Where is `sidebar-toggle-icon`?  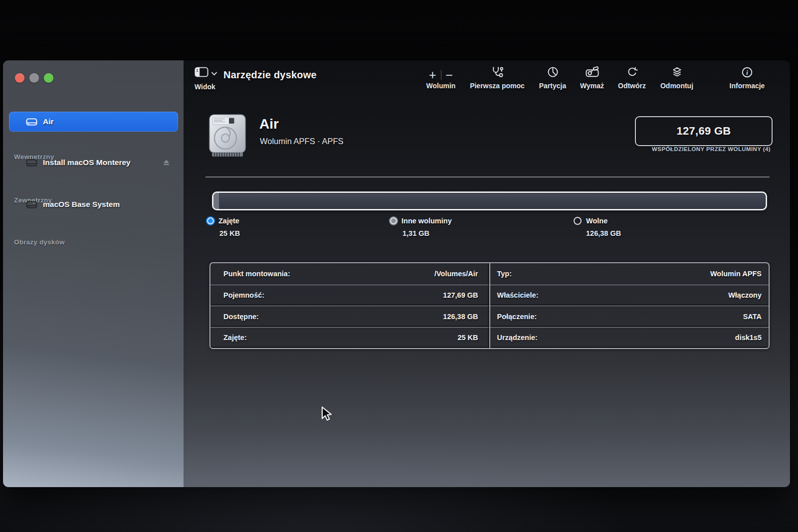
sidebar-toggle-icon is located at coordinates (201, 73).